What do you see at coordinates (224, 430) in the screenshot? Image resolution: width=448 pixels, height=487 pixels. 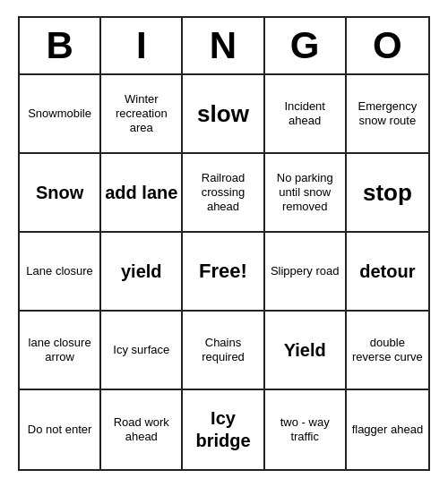 I see `bingo-cell-22: Icy bridge` at bounding box center [224, 430].